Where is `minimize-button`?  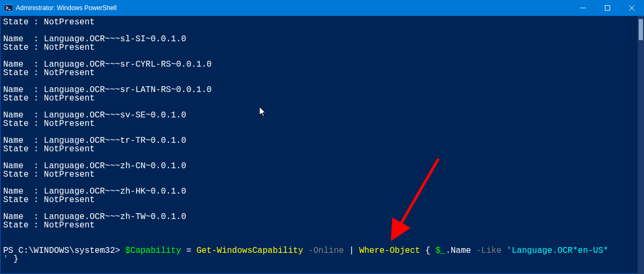
minimize-button is located at coordinates (583, 8).